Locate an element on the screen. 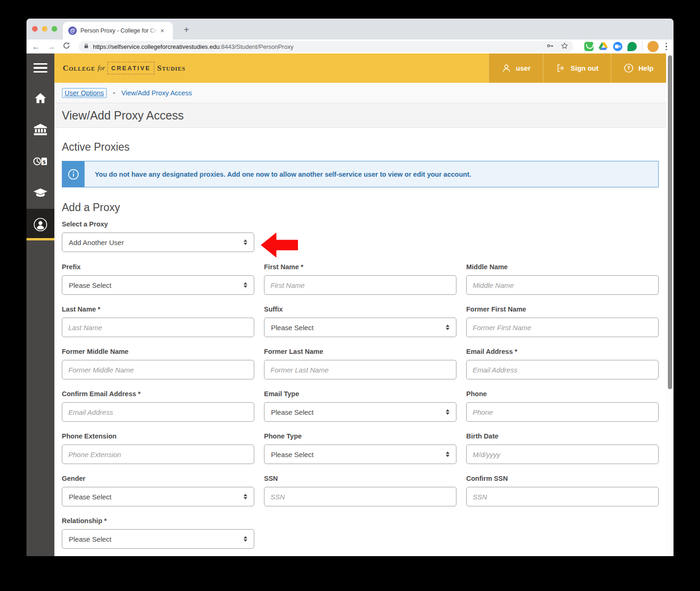 The height and width of the screenshot is (591, 700). sidebar-item-user-options is located at coordinates (40, 225).